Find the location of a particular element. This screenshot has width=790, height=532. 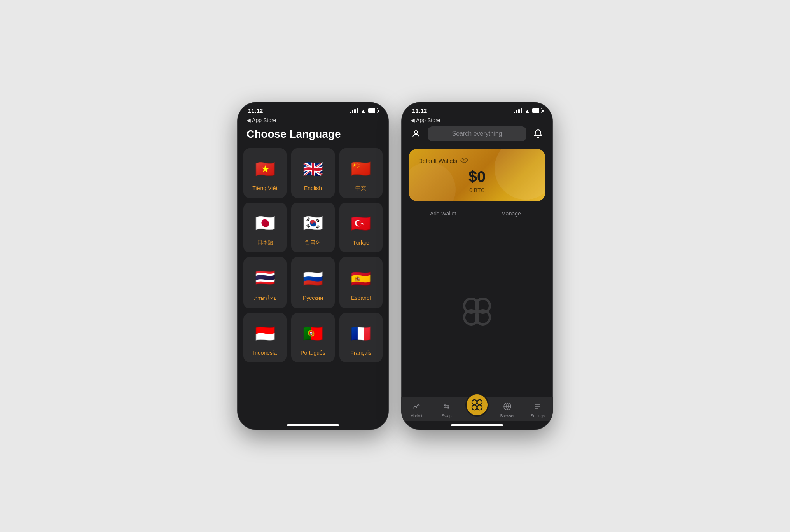

home-indicator-left is located at coordinates (313, 425).